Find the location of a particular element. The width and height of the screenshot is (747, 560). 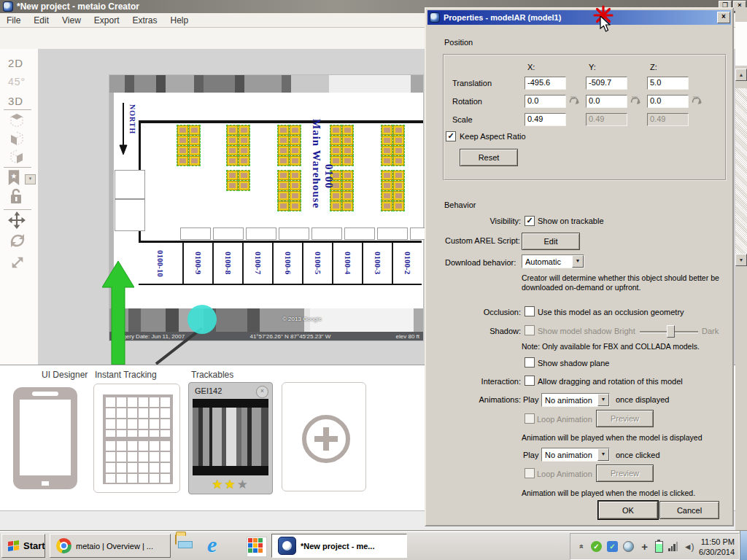

scroll-up-button: ▲ is located at coordinates (741, 74).